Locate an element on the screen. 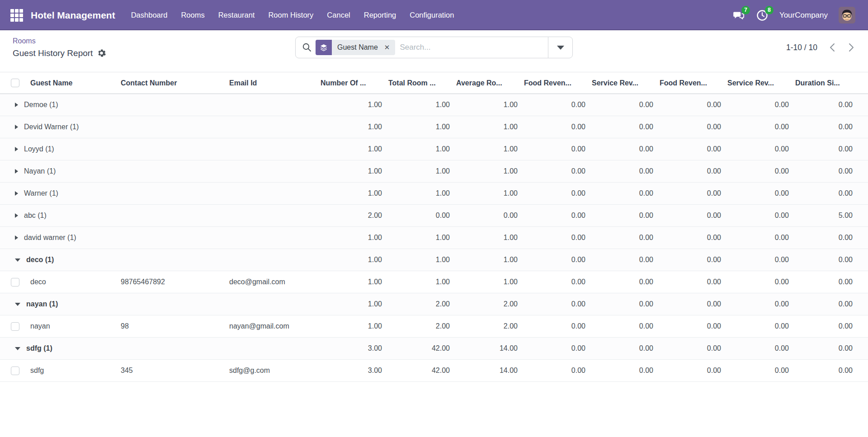 The width and height of the screenshot is (868, 437). menu-item-room-history: Room History is located at coordinates (291, 15).